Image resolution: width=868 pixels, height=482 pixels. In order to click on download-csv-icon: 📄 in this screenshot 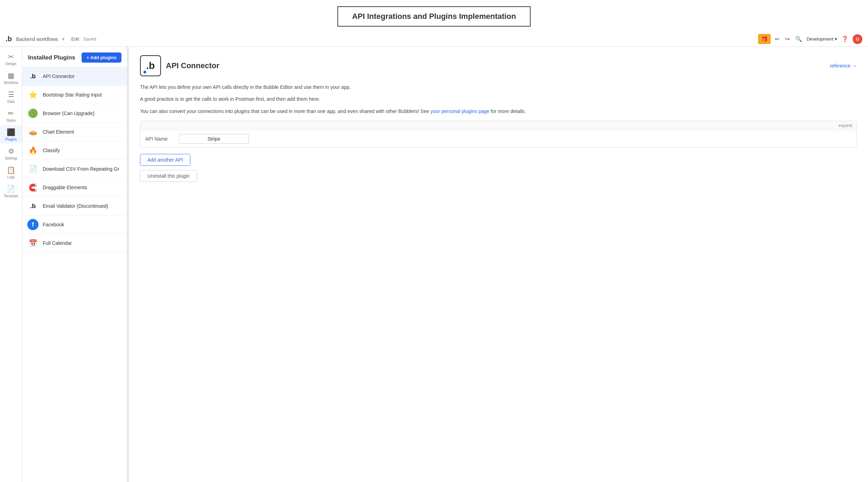, I will do `click(33, 169)`.